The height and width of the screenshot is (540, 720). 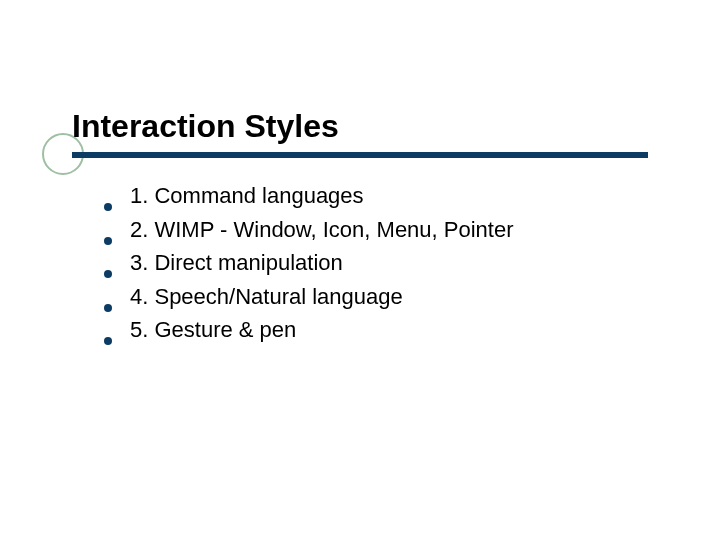 I want to click on list-item: 2. WIMP - Window, Icon, Menu, Pointer, so click(x=374, y=230).